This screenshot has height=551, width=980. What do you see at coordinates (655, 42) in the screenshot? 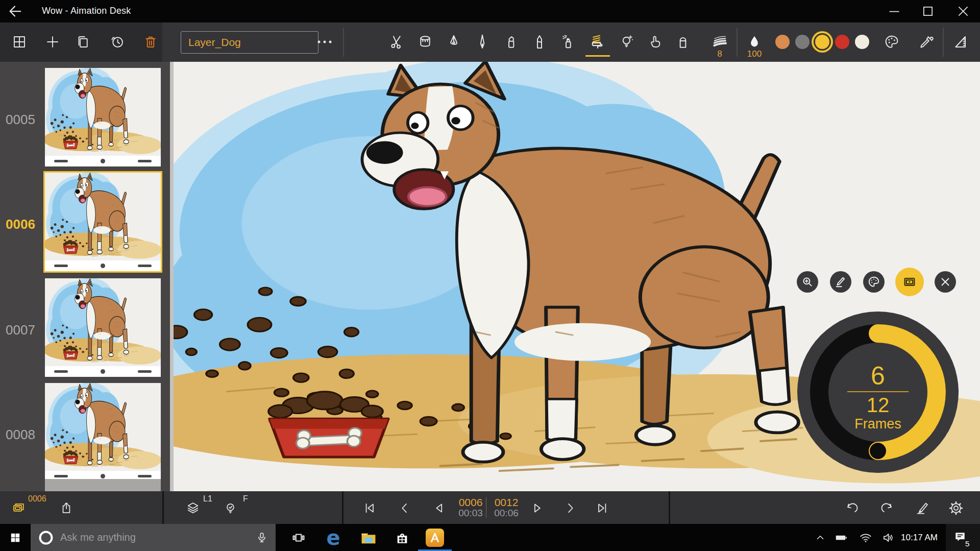
I see `hand-icon` at bounding box center [655, 42].